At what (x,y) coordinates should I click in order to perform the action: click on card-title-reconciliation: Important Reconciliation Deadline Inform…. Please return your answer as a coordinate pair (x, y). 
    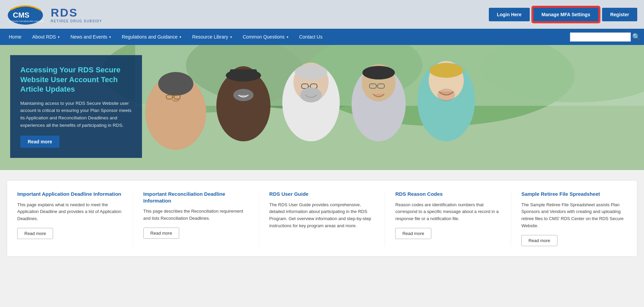
    Looking at the image, I should click on (196, 197).